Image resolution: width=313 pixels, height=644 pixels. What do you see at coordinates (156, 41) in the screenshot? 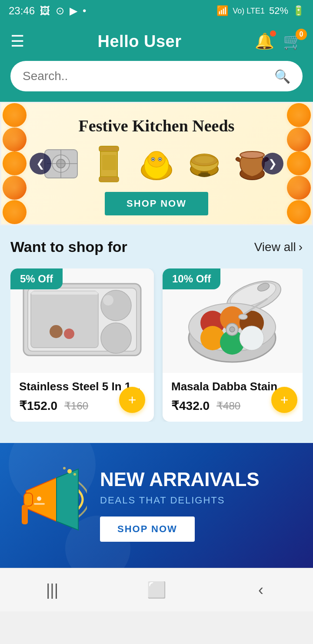
I see `app-header: ☰ Hello User 🔔 🛒 0` at bounding box center [156, 41].